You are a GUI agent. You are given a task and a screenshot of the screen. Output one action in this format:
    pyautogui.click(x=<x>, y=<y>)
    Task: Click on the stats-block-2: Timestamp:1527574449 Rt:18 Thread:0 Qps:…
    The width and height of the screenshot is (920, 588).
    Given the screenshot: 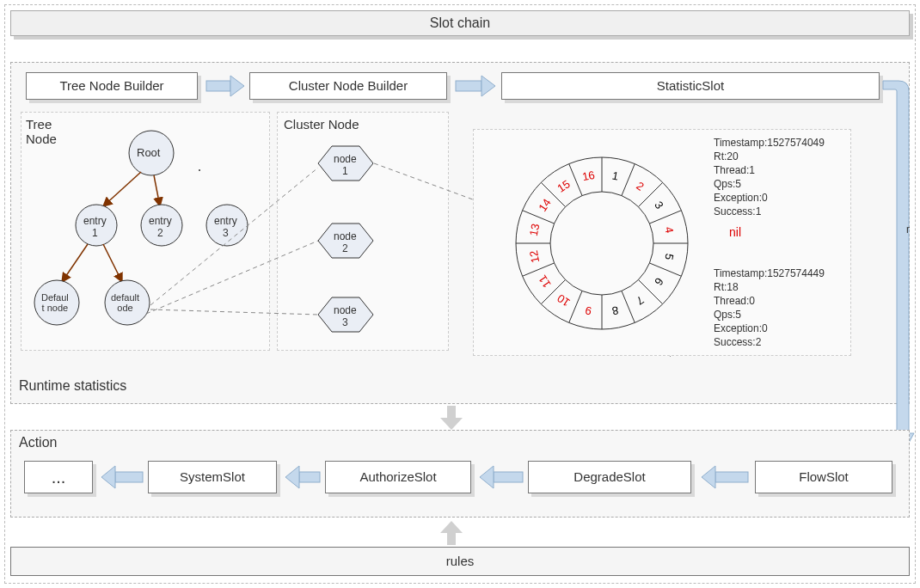 What is the action you would take?
    pyautogui.click(x=769, y=308)
    